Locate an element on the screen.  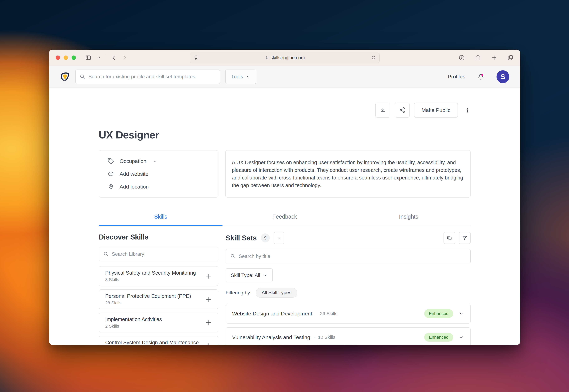
list-item: Implementation Activities 2 Skills is located at coordinates (159, 322).